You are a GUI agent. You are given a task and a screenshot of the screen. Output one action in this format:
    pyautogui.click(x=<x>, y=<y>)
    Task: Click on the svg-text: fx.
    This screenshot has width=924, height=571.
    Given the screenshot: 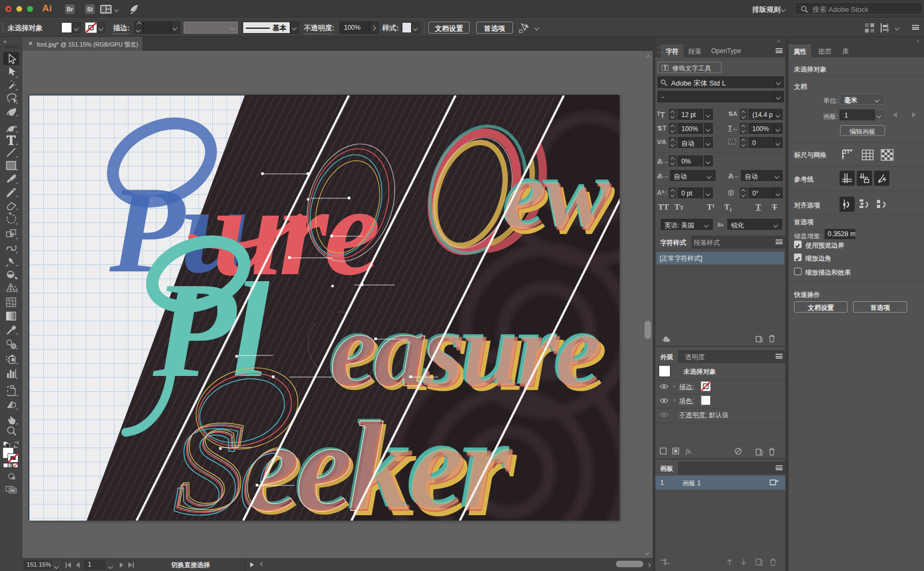 What is the action you would take?
    pyautogui.click(x=689, y=451)
    